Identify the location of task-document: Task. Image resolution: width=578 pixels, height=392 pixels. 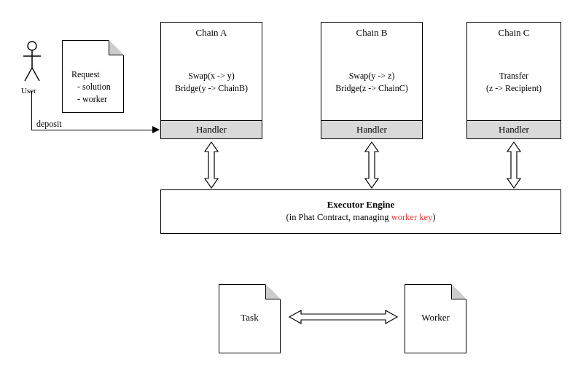
(249, 319).